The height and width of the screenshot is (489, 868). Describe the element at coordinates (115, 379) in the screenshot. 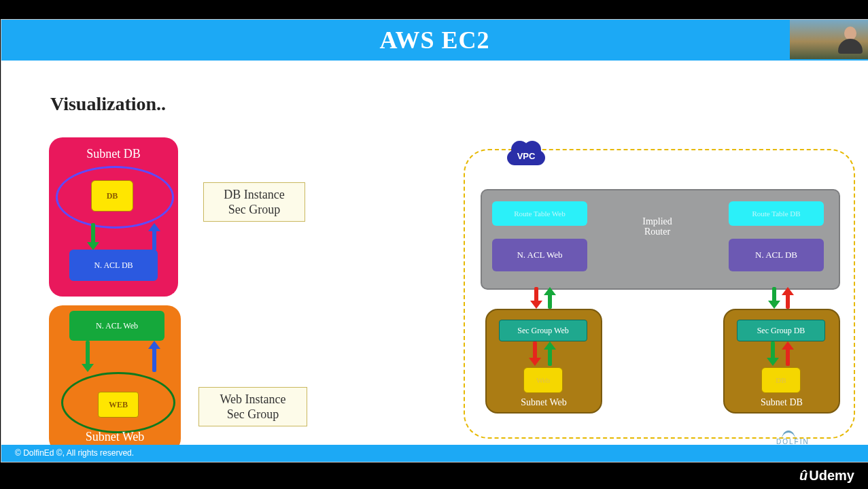

I see `subnet-web-pane: N. ACL Web WEB Subnet Web` at that location.